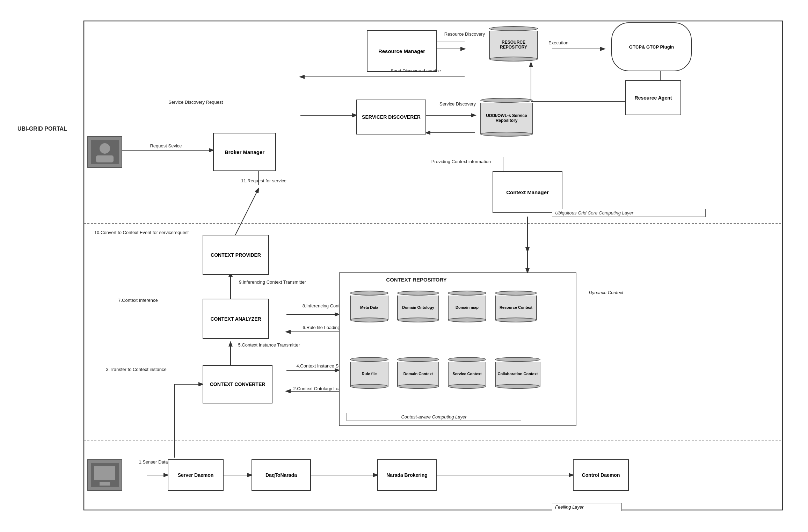 The height and width of the screenshot is (532, 808). What do you see at coordinates (369, 307) in the screenshot?
I see `meta-data-cylinder: Meta Data` at bounding box center [369, 307].